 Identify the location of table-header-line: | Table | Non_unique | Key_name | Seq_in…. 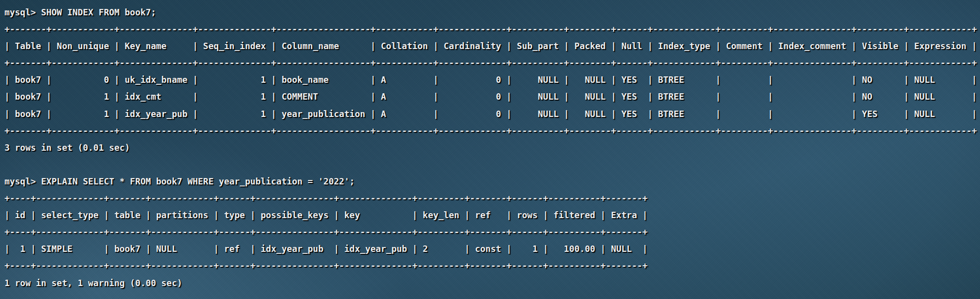
(492, 46).